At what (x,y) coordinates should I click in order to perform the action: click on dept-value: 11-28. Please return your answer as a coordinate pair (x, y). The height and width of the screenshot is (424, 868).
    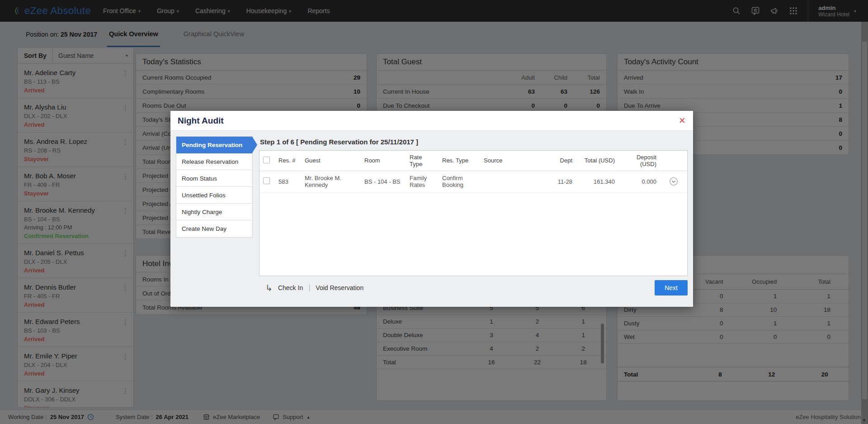
    Looking at the image, I should click on (560, 181).